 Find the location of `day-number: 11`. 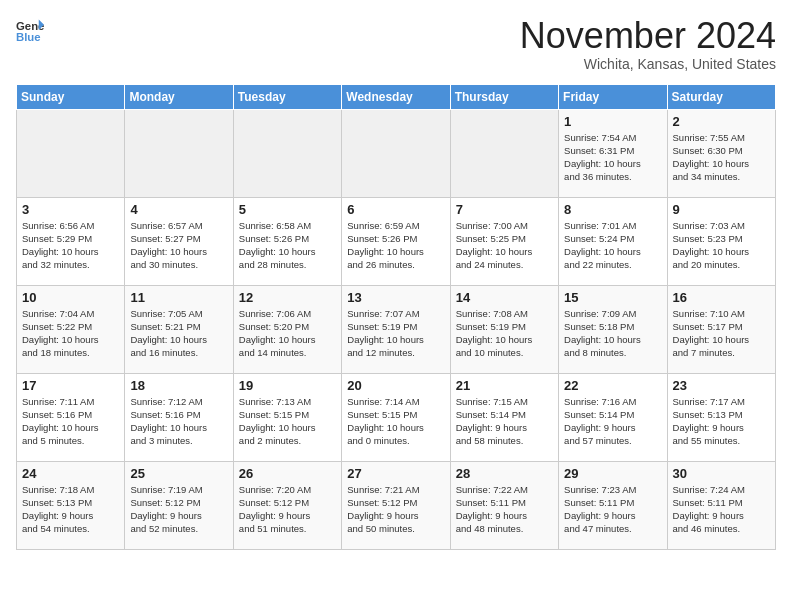

day-number: 11 is located at coordinates (178, 298).